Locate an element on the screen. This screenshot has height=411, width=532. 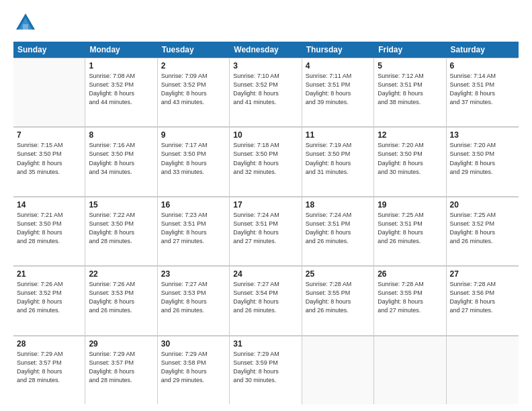
day-content: Sunrise: 7:27 AMSunset: 3:53 PMDaylight:… is located at coordinates (193, 298).